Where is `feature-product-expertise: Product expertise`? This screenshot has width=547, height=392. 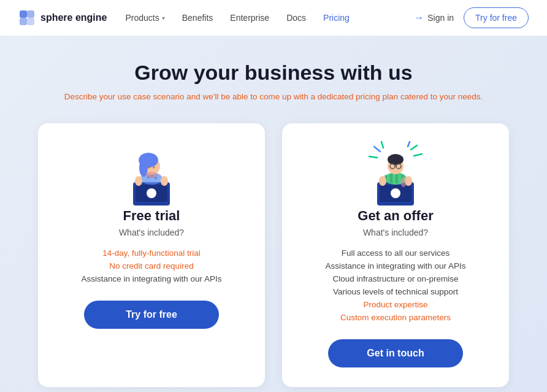 feature-product-expertise: Product expertise is located at coordinates (395, 304).